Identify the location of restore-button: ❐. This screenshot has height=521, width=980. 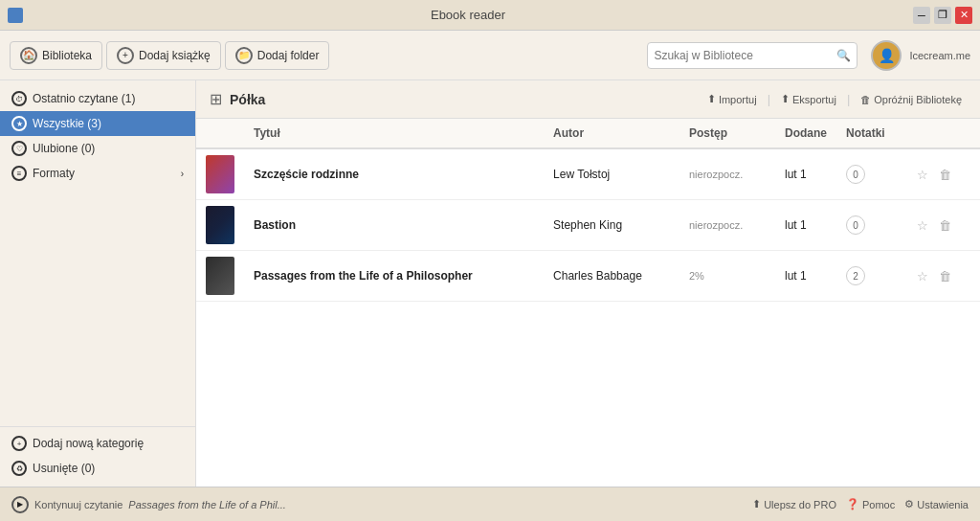
(943, 15).